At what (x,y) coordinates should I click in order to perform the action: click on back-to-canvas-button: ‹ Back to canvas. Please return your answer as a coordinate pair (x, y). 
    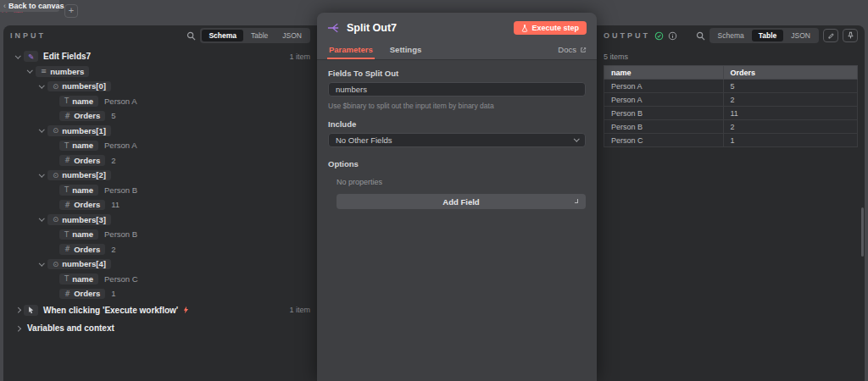
    Looking at the image, I should click on (30, 6).